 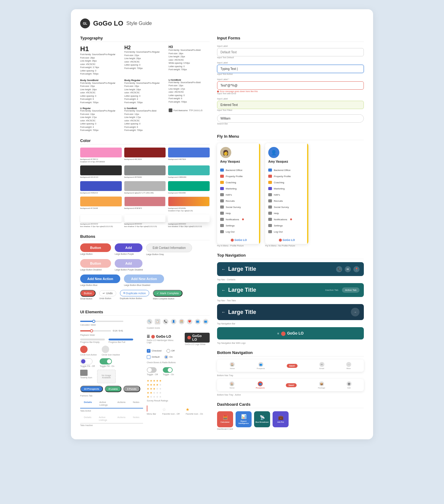 I want to click on dash-card-job: 💼 Job Pot, so click(x=281, y=419).